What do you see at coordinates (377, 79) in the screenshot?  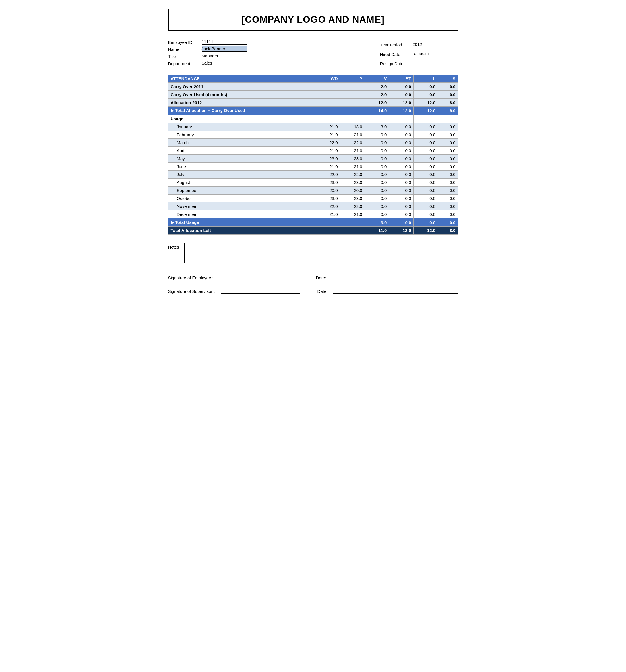 I see `col-v: V` at bounding box center [377, 79].